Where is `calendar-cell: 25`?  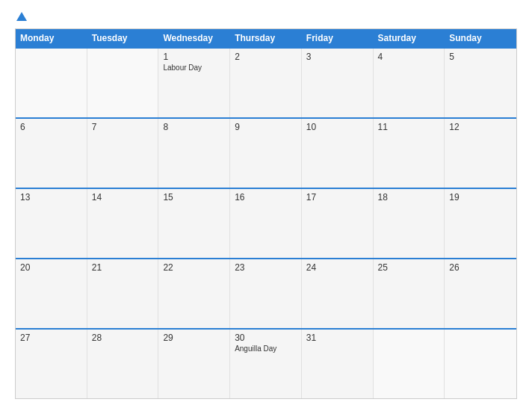
calendar-cell: 25 is located at coordinates (409, 294).